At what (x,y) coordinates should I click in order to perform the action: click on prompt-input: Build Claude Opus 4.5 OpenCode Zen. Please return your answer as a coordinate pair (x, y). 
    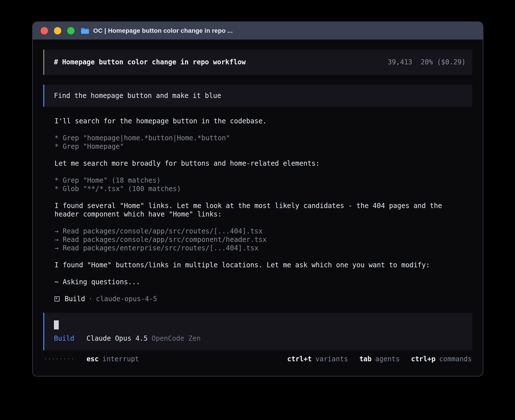
    Looking at the image, I should click on (258, 331).